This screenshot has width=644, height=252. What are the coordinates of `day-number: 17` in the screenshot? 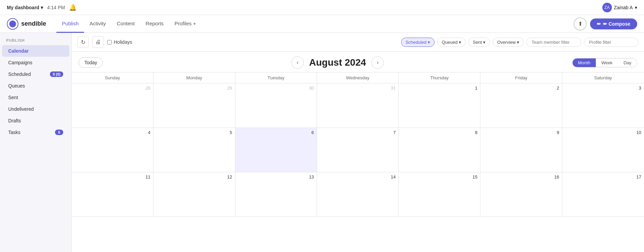 It's located at (603, 177).